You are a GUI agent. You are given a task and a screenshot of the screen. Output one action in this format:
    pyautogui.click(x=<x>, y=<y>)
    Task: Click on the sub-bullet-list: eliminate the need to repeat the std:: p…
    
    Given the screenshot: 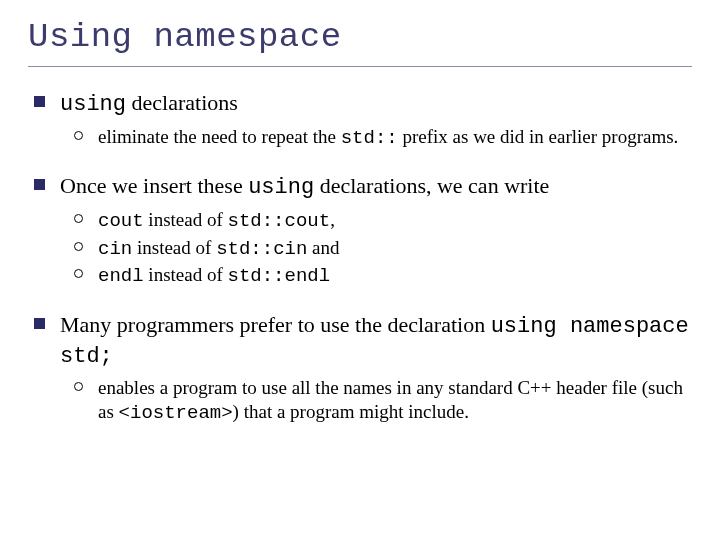 What is the action you would take?
    pyautogui.click(x=376, y=138)
    